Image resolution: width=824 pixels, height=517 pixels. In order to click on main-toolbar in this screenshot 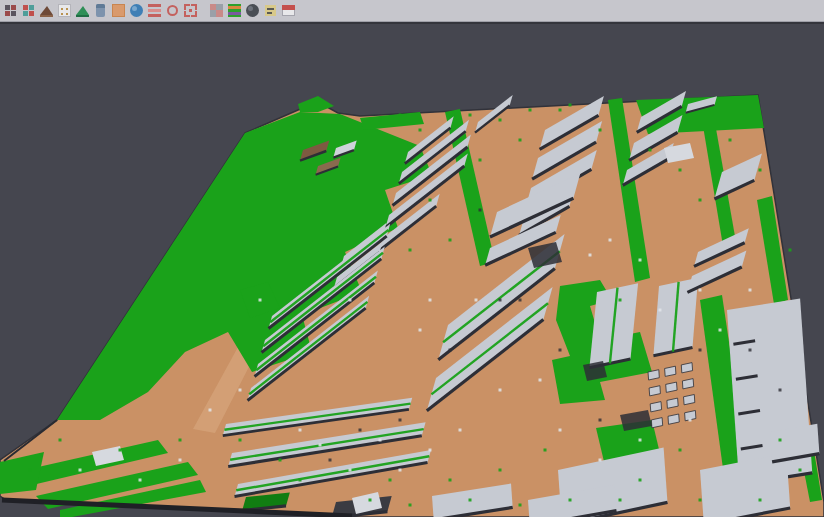, I will do `click(412, 11)`.